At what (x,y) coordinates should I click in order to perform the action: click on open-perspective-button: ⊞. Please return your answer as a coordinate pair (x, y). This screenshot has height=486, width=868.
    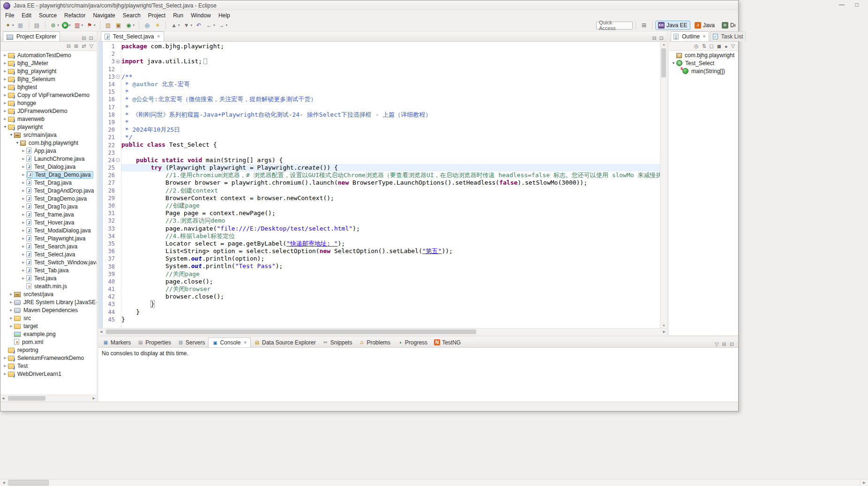
    Looking at the image, I should click on (644, 25).